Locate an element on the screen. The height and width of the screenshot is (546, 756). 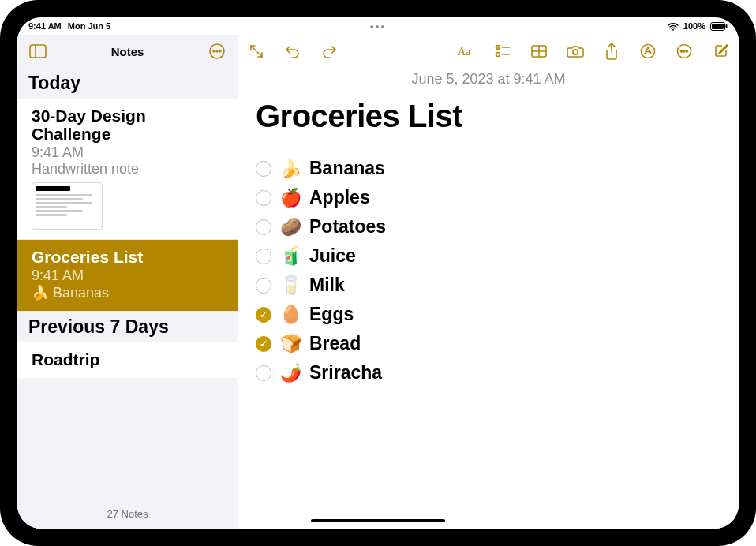
item-label: Sriracha is located at coordinates (346, 372).